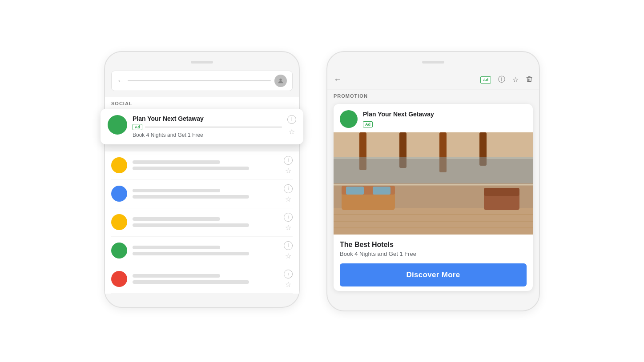  I want to click on hotel-desc: Book 4 Nights and Get 1 Free, so click(433, 254).